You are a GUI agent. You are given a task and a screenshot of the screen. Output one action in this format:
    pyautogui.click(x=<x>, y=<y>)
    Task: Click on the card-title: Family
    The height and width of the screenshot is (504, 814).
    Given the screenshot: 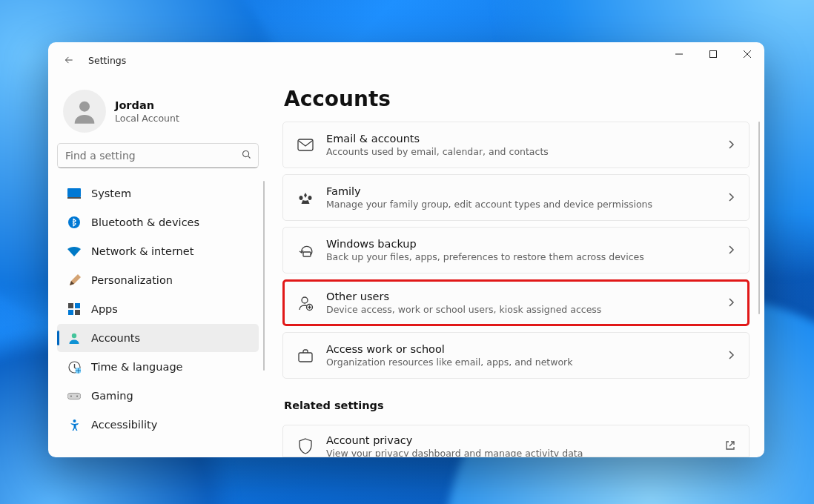 What is the action you would take?
    pyautogui.click(x=520, y=191)
    